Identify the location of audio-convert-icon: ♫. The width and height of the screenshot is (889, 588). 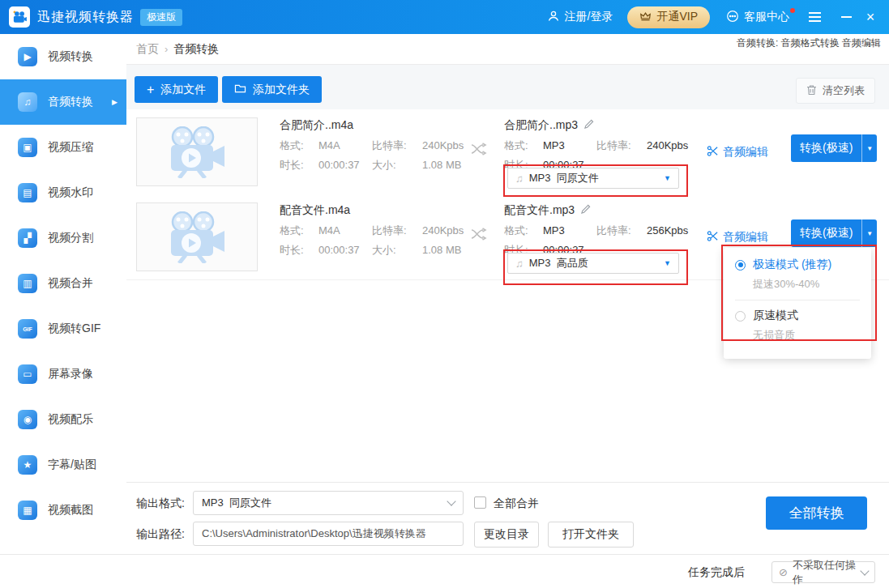
(28, 102).